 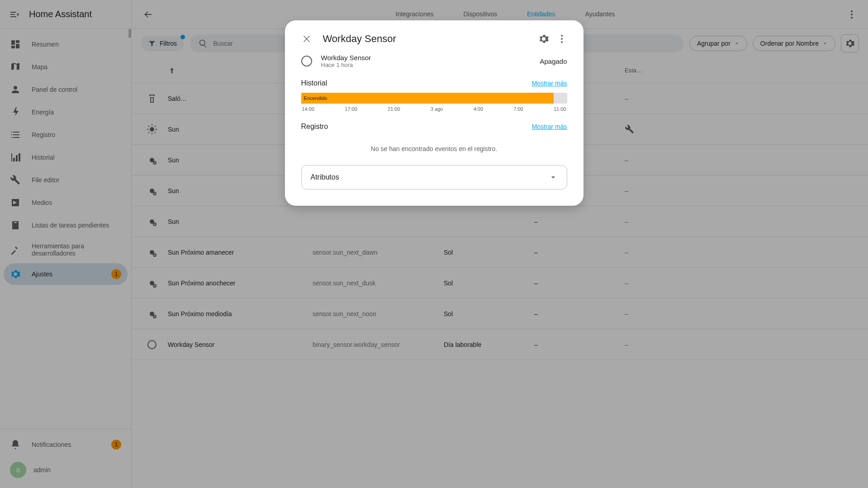 What do you see at coordinates (550, 127) in the screenshot?
I see `log-more-link: Mostrar más` at bounding box center [550, 127].